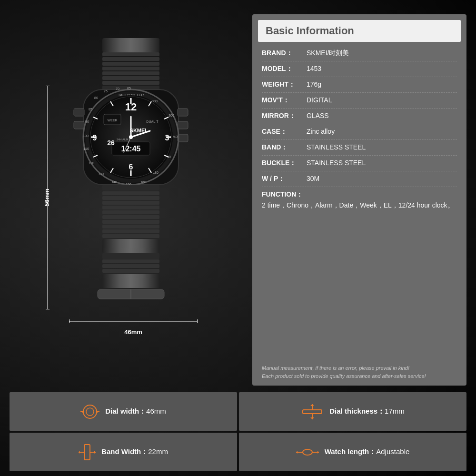  Describe the element at coordinates (359, 164) in the screenshot. I see `info-row-buckle: BUCKLE： STAINLESS STEEL` at that location.